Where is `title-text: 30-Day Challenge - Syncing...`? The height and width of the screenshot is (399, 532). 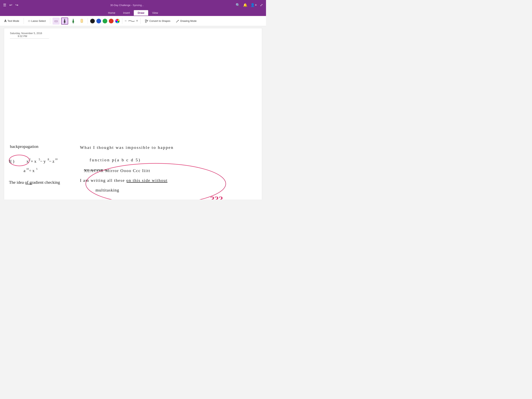
title-text: 30-Day Challenge - Syncing... is located at coordinates (127, 5).